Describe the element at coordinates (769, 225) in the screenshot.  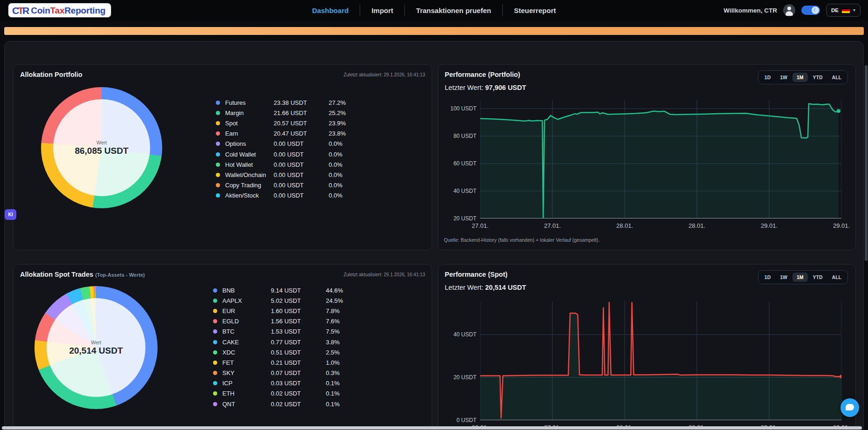
I see `x-axis-label: 29.01.` at that location.